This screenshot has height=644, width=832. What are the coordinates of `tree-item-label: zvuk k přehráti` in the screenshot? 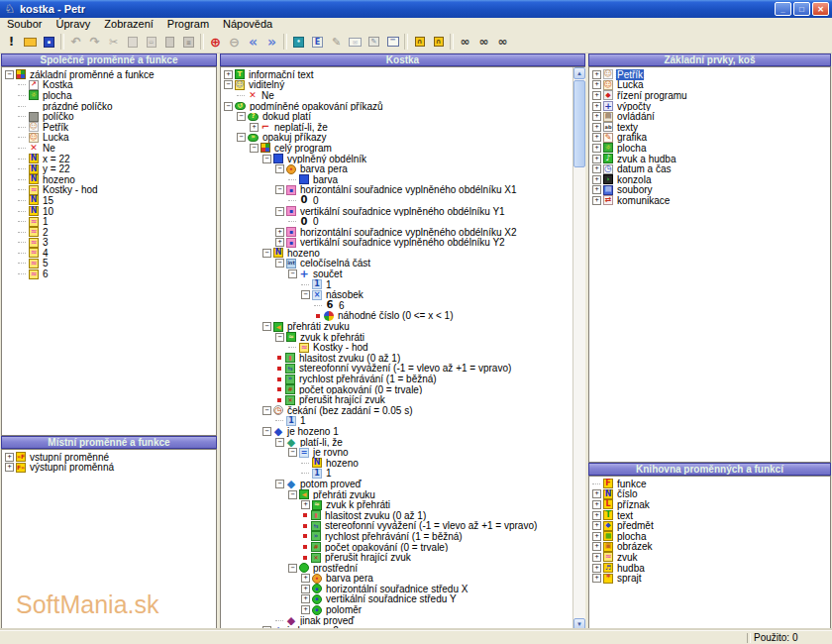 It's located at (333, 337).